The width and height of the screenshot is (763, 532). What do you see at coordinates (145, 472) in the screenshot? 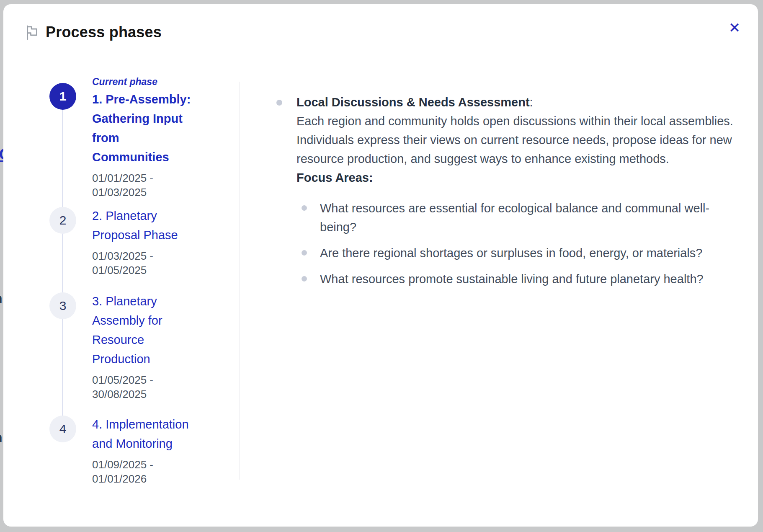
I see `step-4-dates: 01/09/2025 - 01/01/2026` at bounding box center [145, 472].